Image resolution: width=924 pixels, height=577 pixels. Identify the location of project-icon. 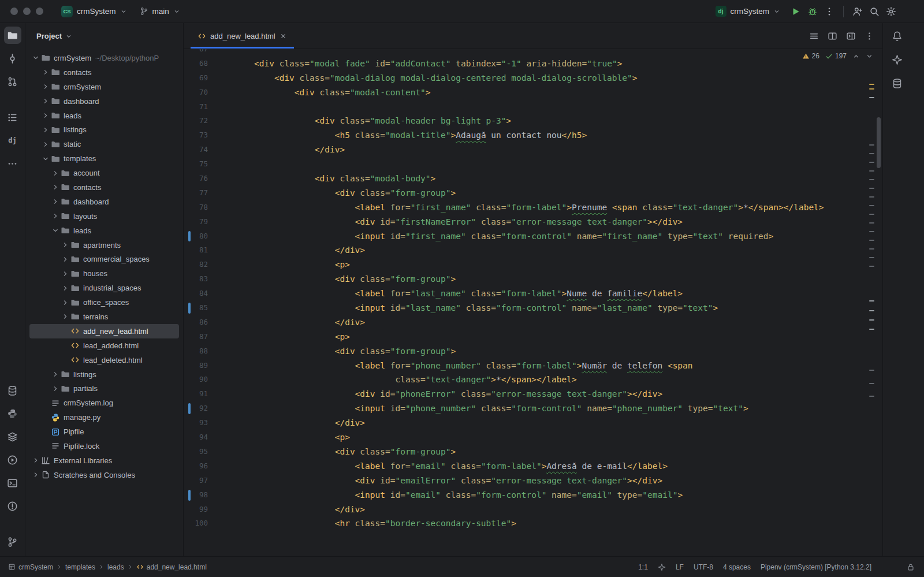
(13, 35).